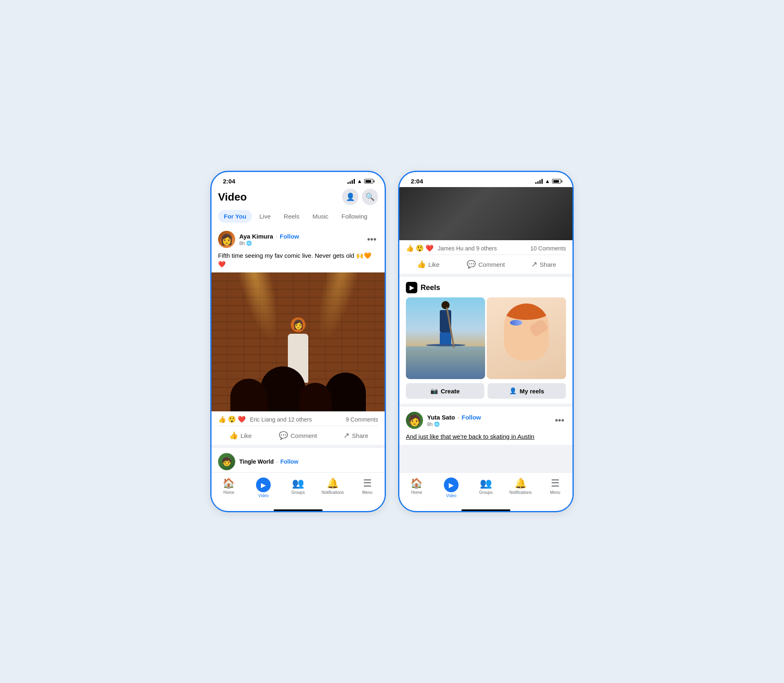  Describe the element at coordinates (539, 181) in the screenshot. I see `signal-icon-right` at that location.